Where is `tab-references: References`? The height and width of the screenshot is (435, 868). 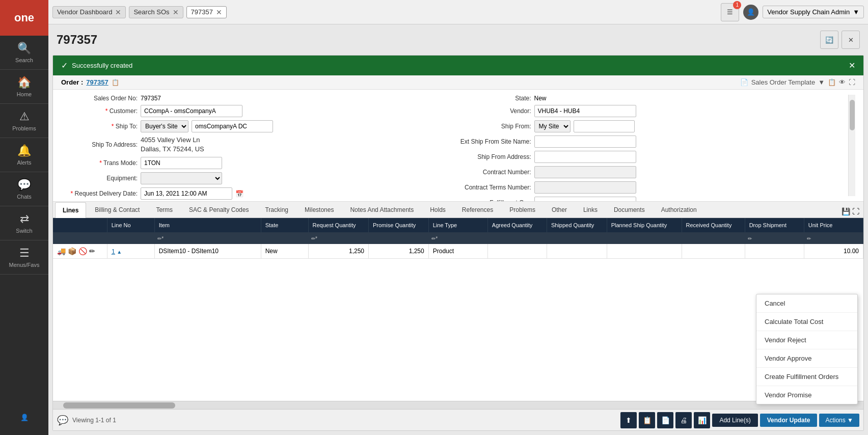
tab-references: References is located at coordinates (478, 210).